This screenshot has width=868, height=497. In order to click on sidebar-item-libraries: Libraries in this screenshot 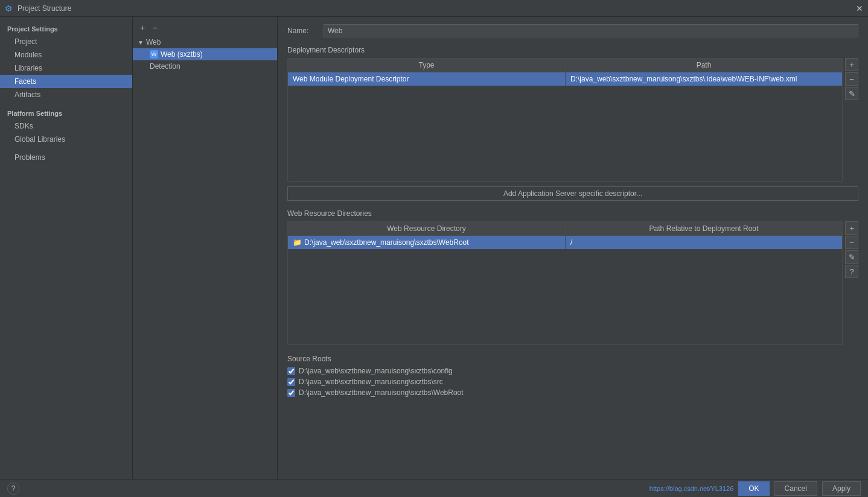, I will do `click(66, 68)`.